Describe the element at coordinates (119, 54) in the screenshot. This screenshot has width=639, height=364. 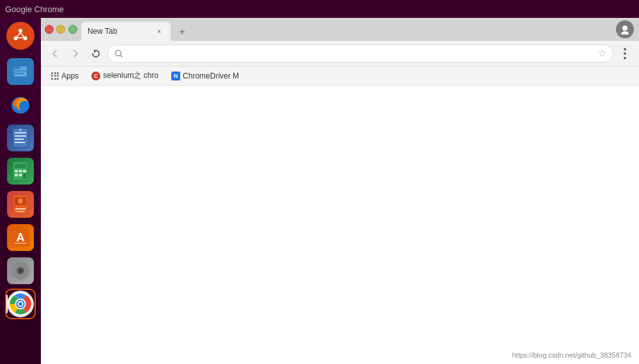
I see `search-icon` at that location.